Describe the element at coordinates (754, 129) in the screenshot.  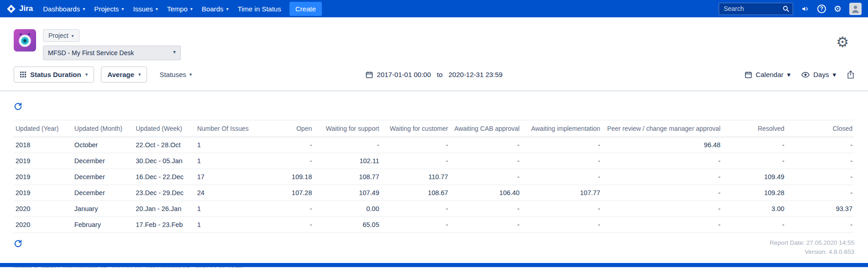
I see `column-header: Resolved` at that location.